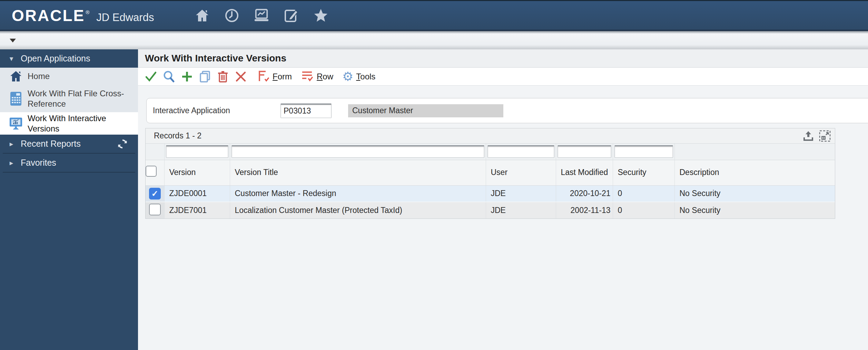 Image resolution: width=868 pixels, height=350 pixels. I want to click on column-header-user: User, so click(521, 173).